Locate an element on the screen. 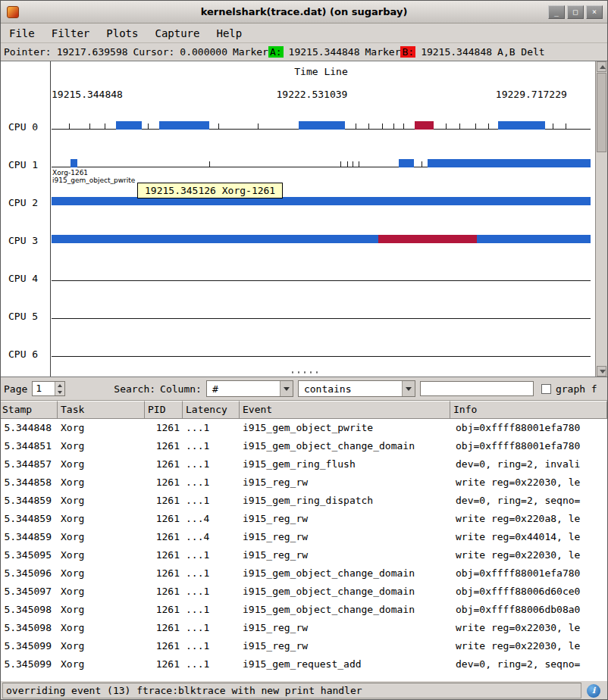 Image resolution: width=608 pixels, height=700 pixels. table-row: 5.344859Xorg1261...1i915_gem_ring_dispat… is located at coordinates (304, 501).